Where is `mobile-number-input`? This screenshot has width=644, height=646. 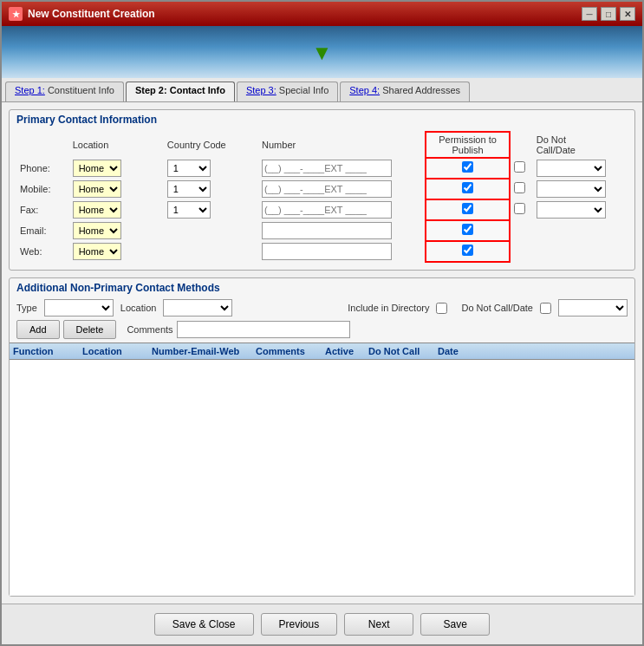
mobile-number-input is located at coordinates (327, 189).